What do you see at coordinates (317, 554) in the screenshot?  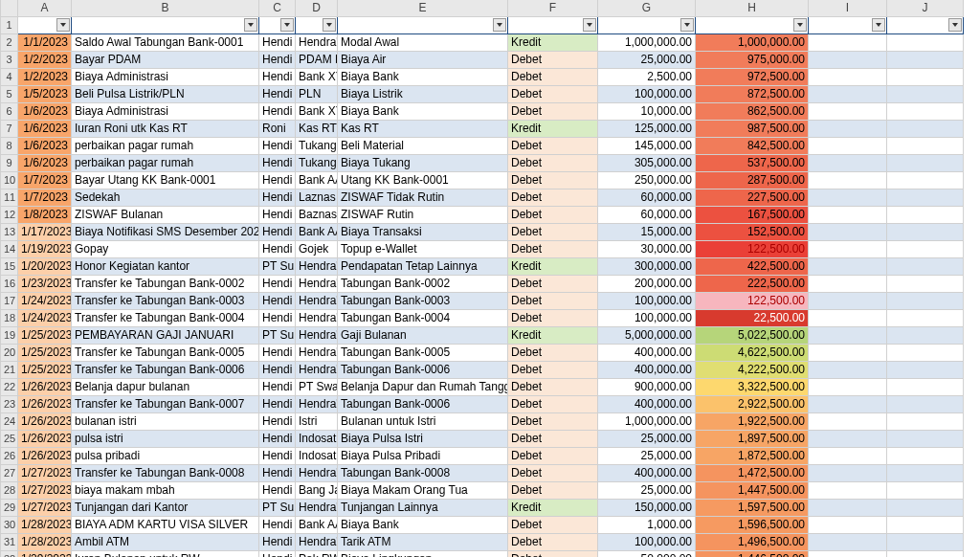 I see `cell-entitas2: Pak RW` at bounding box center [317, 554].